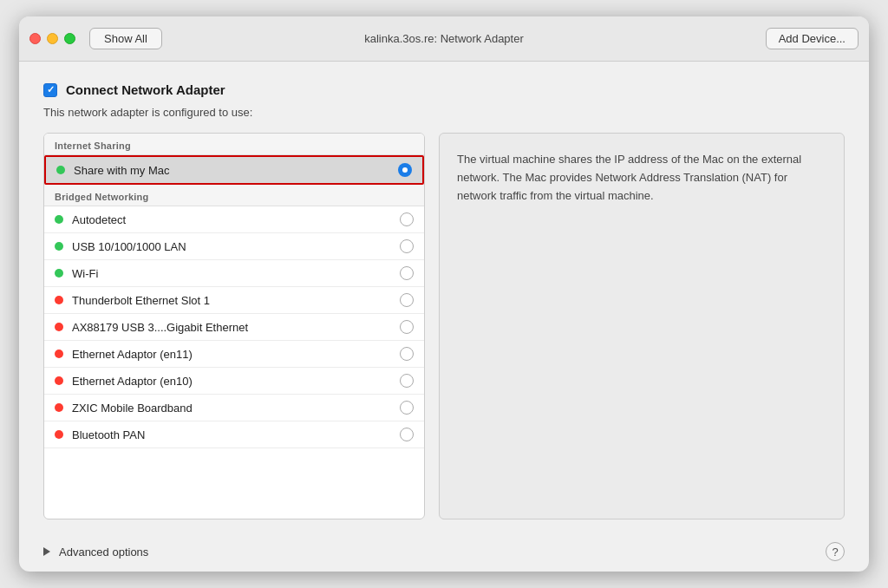  I want to click on item-label: Wi-Fi, so click(85, 274).